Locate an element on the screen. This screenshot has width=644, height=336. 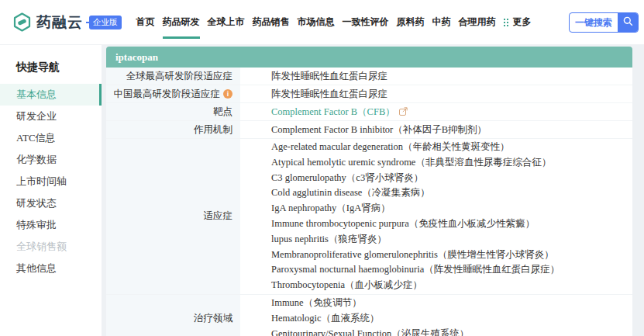
row-label: 适应症 is located at coordinates (174, 216).